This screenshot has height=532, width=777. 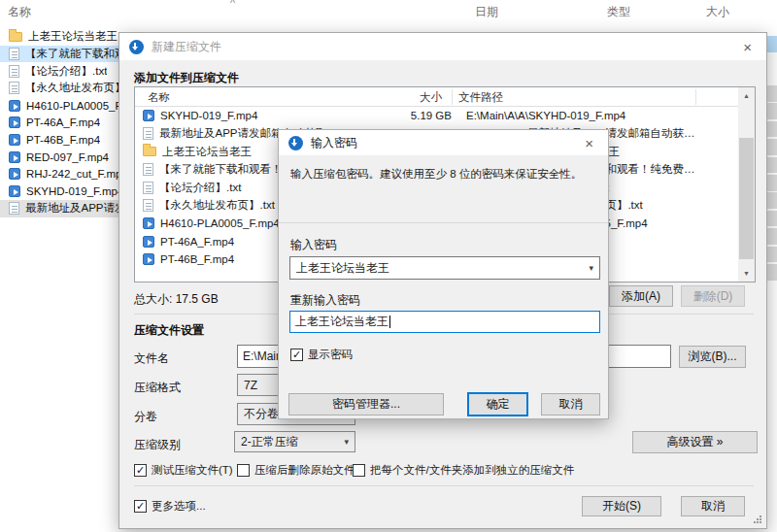 I want to click on column-header-name: 名称, so click(x=19, y=12).